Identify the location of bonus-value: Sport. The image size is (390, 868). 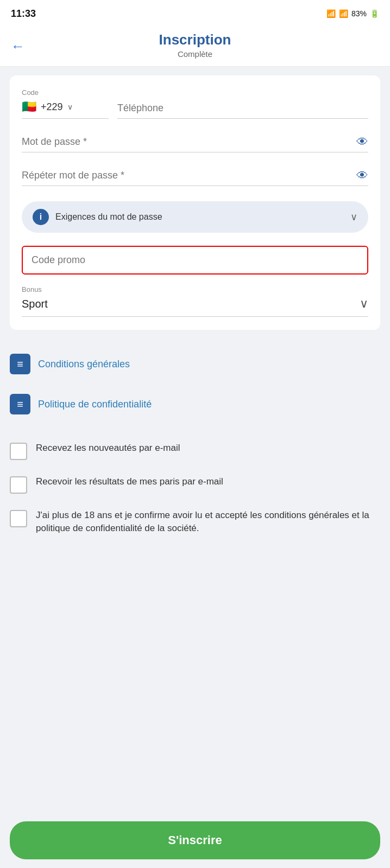
(35, 304).